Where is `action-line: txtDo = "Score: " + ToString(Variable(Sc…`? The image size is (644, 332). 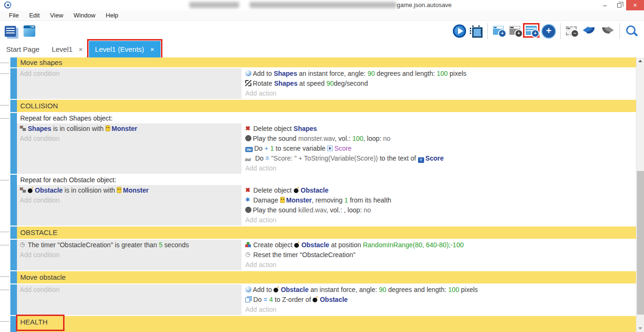
action-line: txtDo = "Score: " + ToString(Variable(Sc… is located at coordinates (439, 158).